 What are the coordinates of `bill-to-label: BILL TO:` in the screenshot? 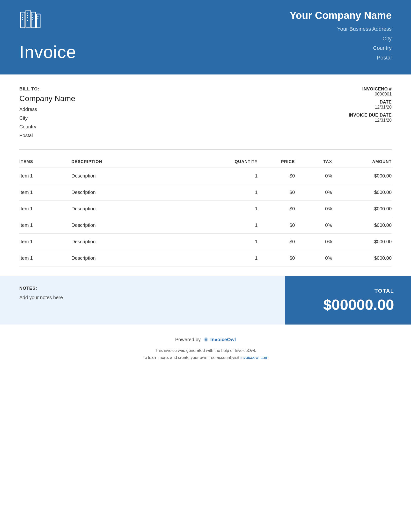 It's located at (47, 89).